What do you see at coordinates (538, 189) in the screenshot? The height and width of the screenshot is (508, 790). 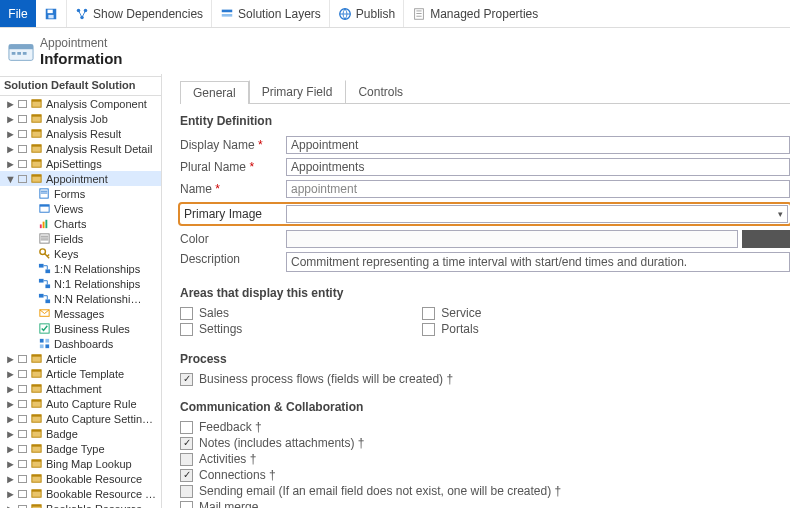 I see `name-input` at bounding box center [538, 189].